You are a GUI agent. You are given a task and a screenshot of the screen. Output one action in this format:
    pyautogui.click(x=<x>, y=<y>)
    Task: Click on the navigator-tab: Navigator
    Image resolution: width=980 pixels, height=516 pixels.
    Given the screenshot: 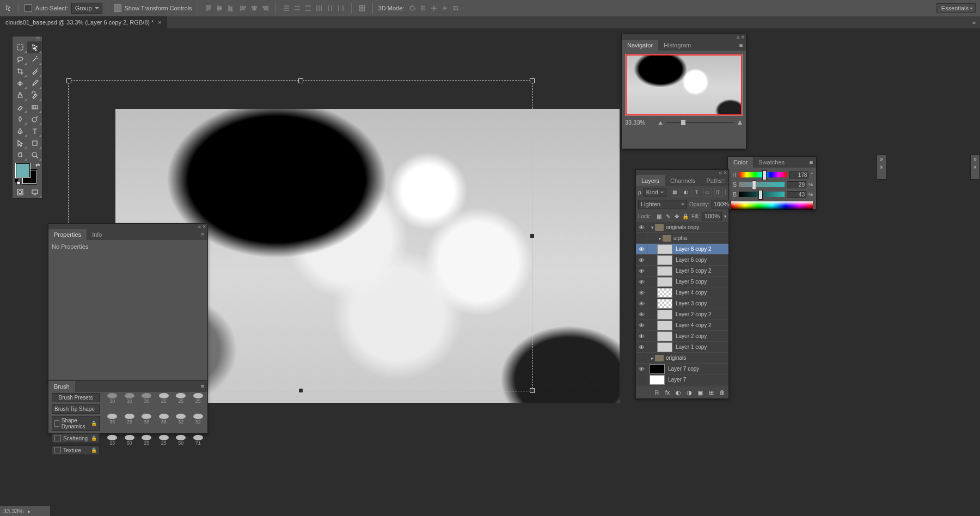 What is the action you would take?
    pyautogui.click(x=640, y=45)
    